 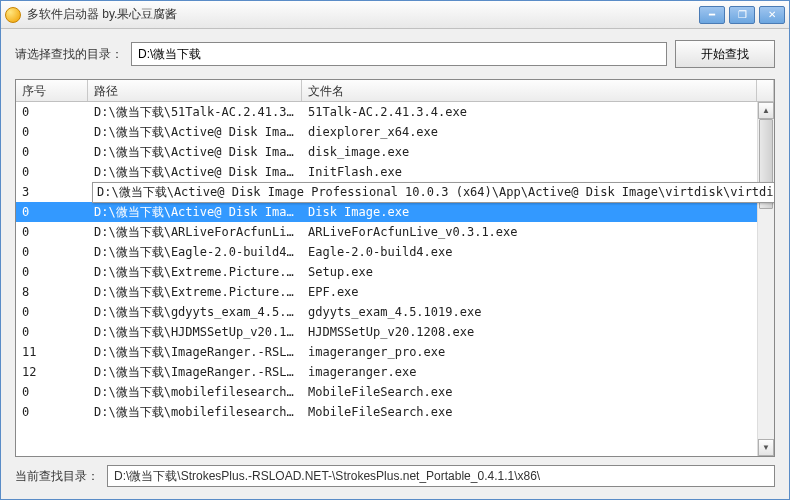 What do you see at coordinates (725, 54) in the screenshot?
I see `search-button: 开始查找` at bounding box center [725, 54].